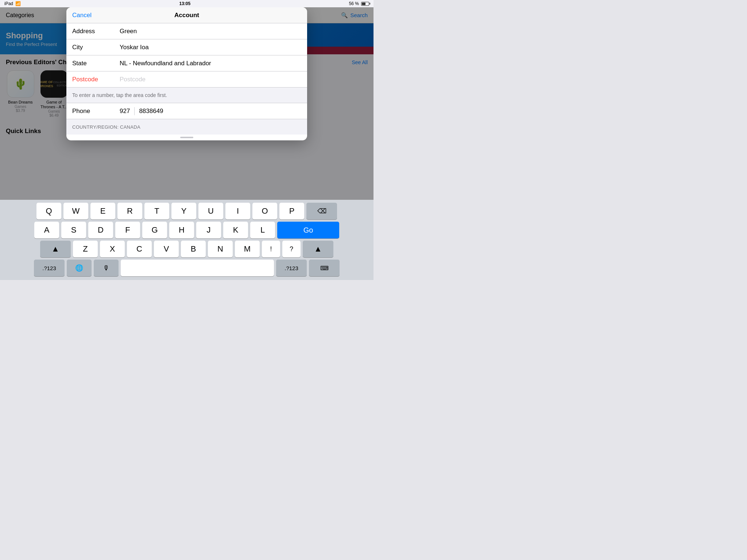  Describe the element at coordinates (187, 15) in the screenshot. I see `modal-header: Cancel Account` at that location.